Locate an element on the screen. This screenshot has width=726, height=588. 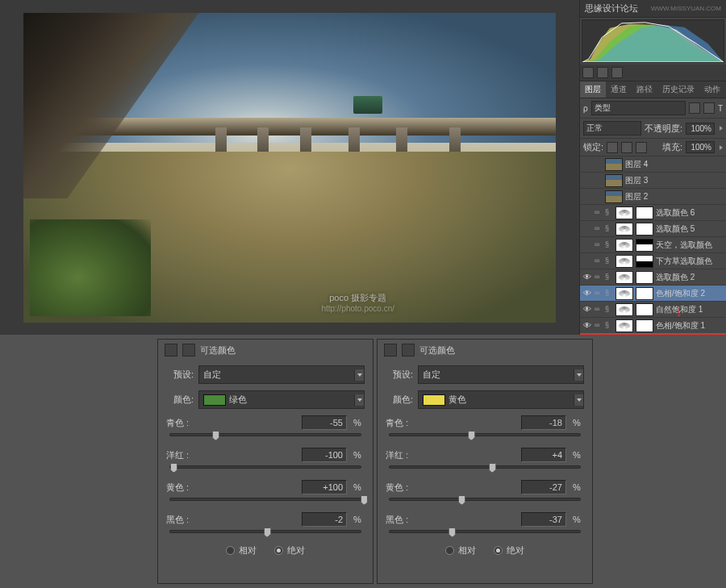
layer-row: 图层 3 is located at coordinates (653, 181).